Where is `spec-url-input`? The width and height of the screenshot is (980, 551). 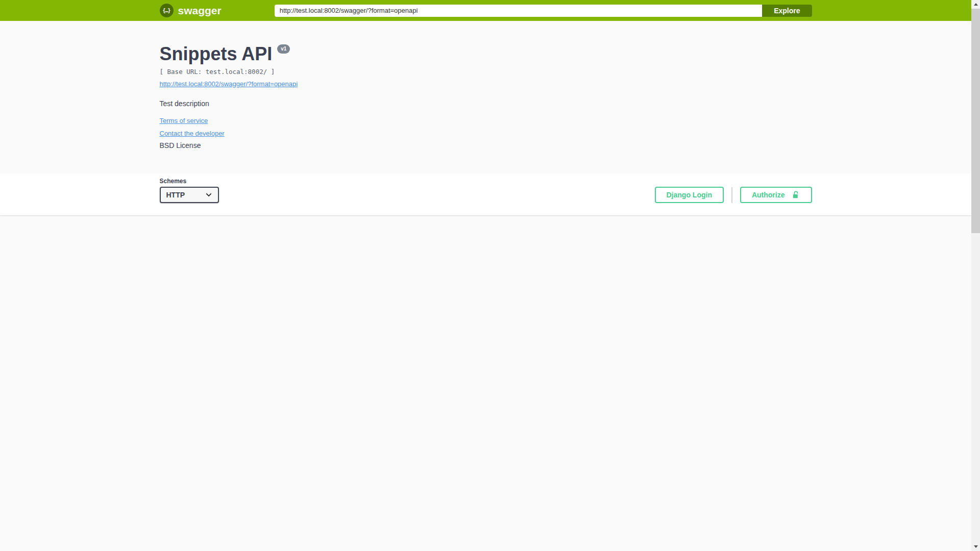 spec-url-input is located at coordinates (519, 11).